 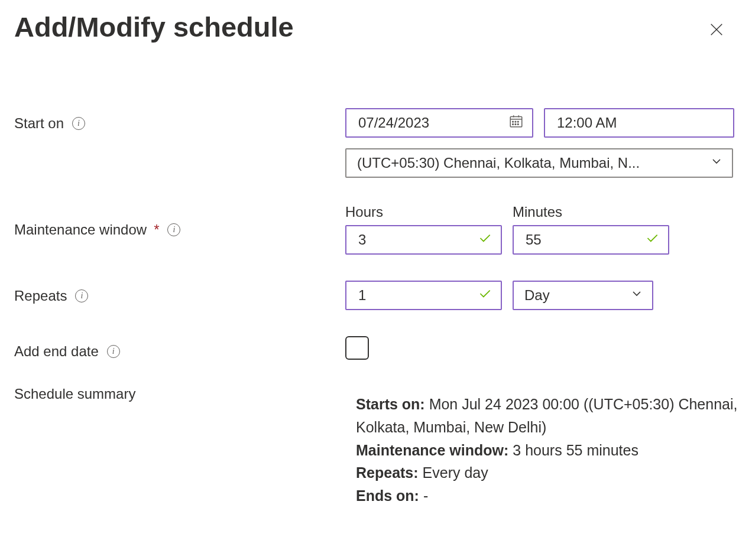 What do you see at coordinates (583, 295) in the screenshot?
I see `repeat-unit-select: Day` at bounding box center [583, 295].